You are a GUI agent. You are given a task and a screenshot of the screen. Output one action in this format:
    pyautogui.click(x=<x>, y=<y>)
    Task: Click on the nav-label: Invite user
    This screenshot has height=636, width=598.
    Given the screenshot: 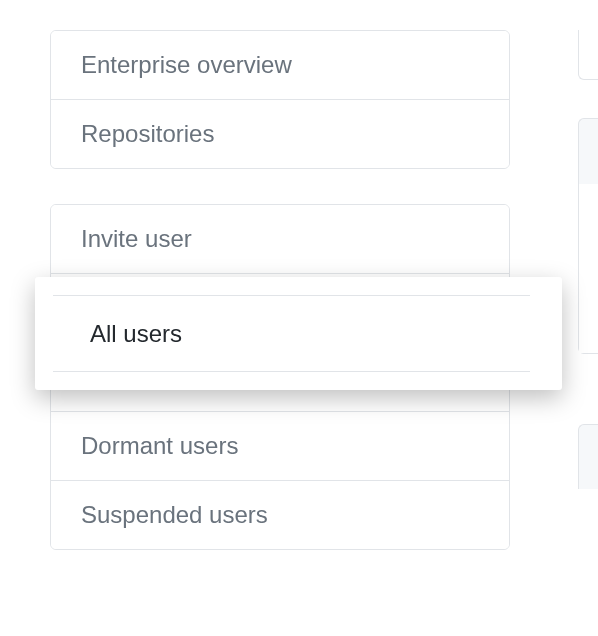 What is the action you would take?
    pyautogui.click(x=136, y=238)
    